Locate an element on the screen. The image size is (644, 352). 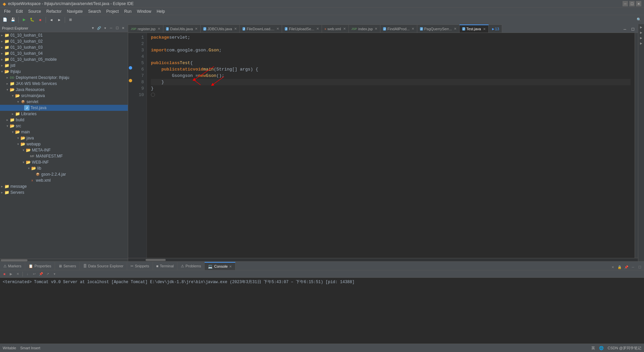
tree-item-deployment-descriptor: ► DD Deployment Descriptor: lhjiaju is located at coordinates (64, 78).